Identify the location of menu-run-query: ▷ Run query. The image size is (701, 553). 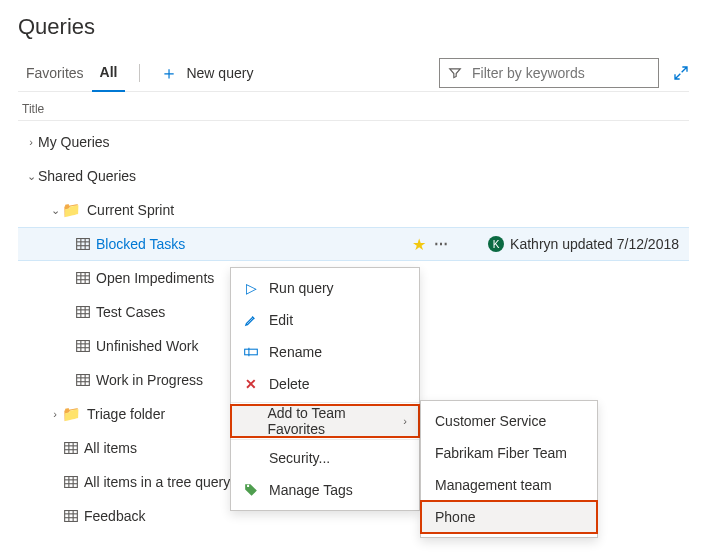
(325, 288).